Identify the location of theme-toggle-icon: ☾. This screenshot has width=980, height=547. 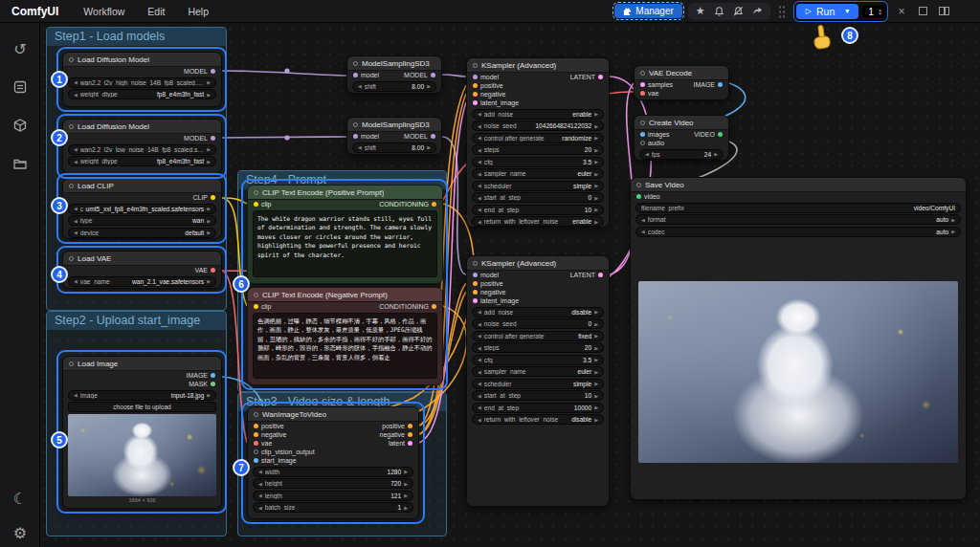
(20, 498).